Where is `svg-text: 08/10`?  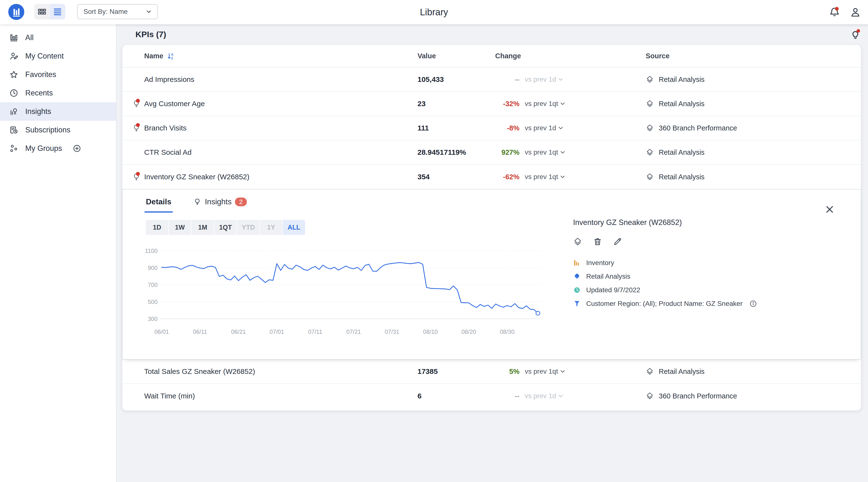
svg-text: 08/10 is located at coordinates (431, 332).